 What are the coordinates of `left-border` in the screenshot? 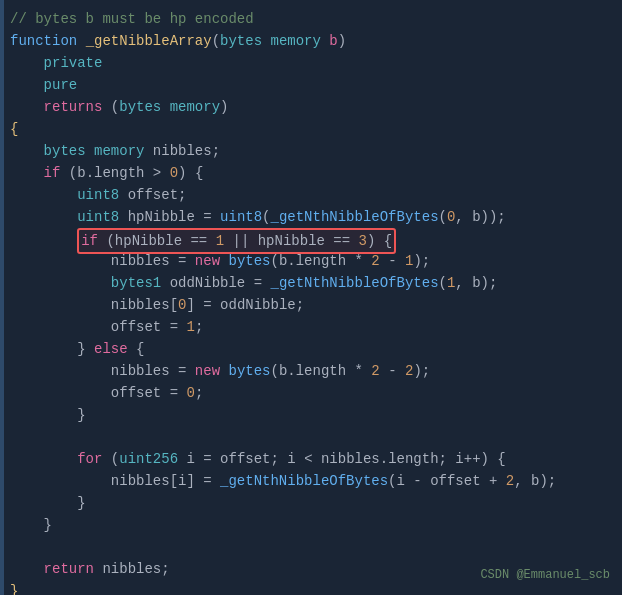 It's located at (2, 298).